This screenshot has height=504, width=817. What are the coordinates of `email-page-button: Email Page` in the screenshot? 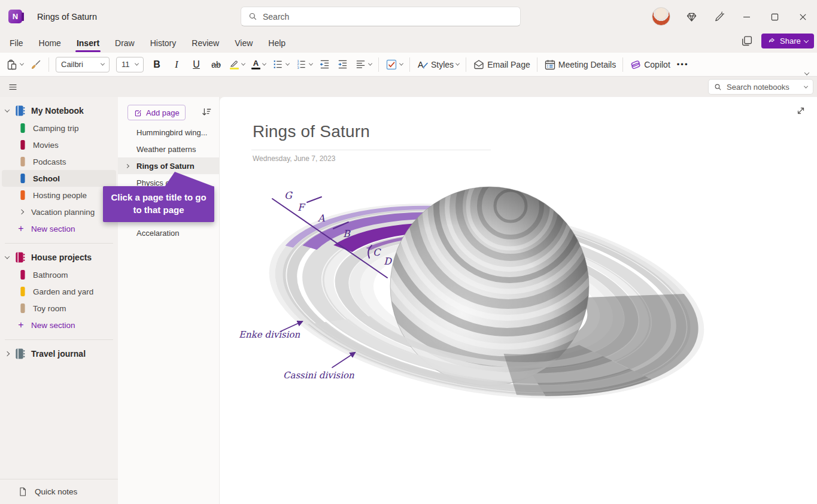 It's located at (502, 65).